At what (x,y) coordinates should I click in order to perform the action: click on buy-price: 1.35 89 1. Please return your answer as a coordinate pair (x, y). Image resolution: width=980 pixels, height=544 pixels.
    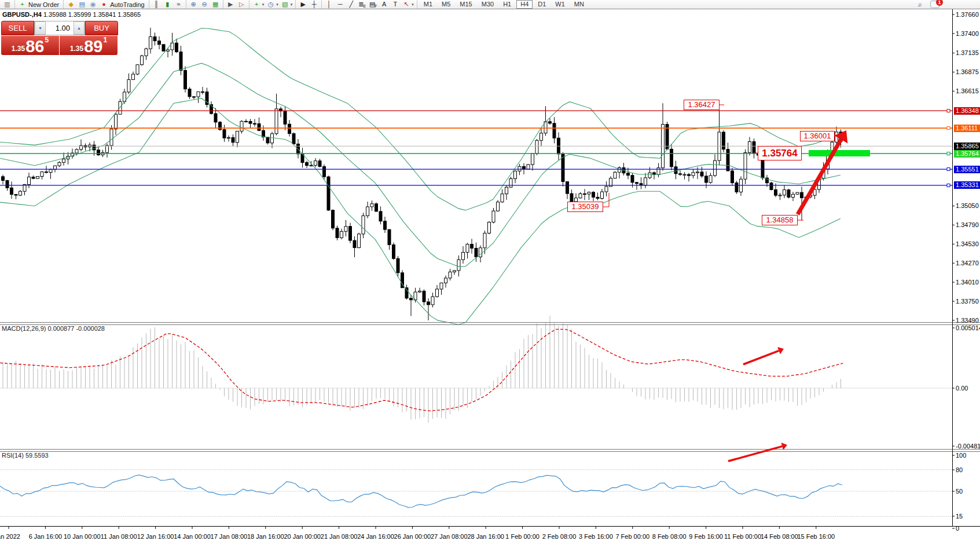
    Looking at the image, I should click on (89, 45).